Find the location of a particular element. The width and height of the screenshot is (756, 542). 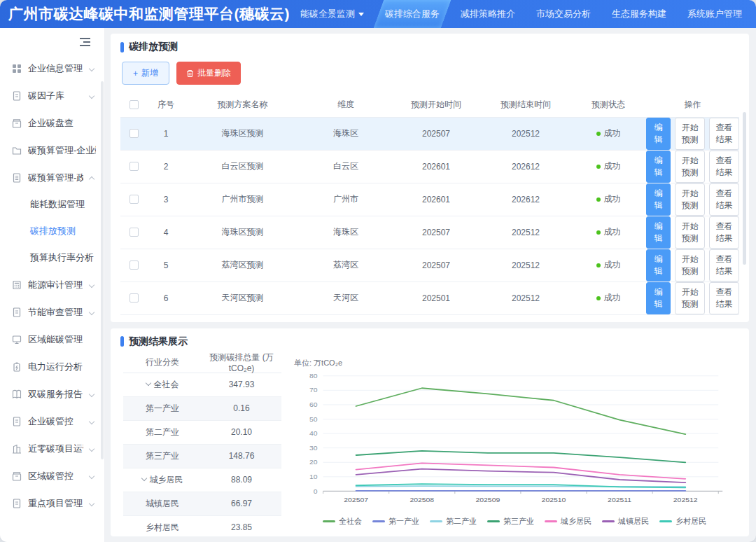

row-index: 3 is located at coordinates (166, 199).